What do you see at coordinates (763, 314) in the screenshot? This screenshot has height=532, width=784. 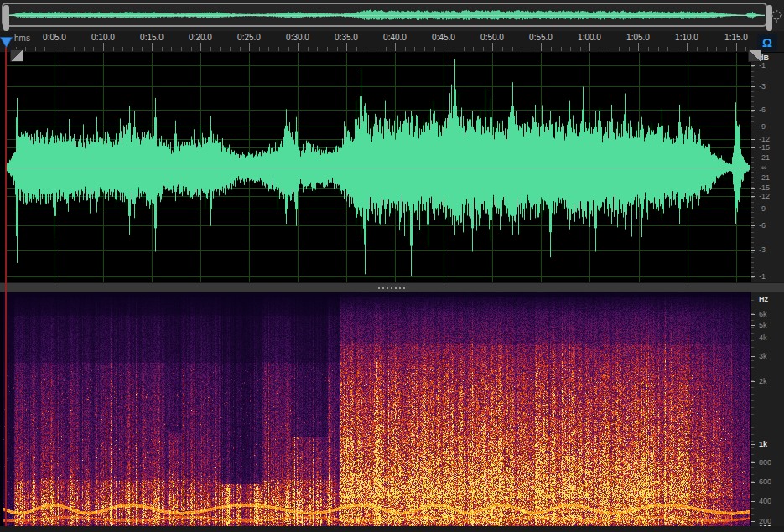 I see `scale-label: 6k` at bounding box center [763, 314].